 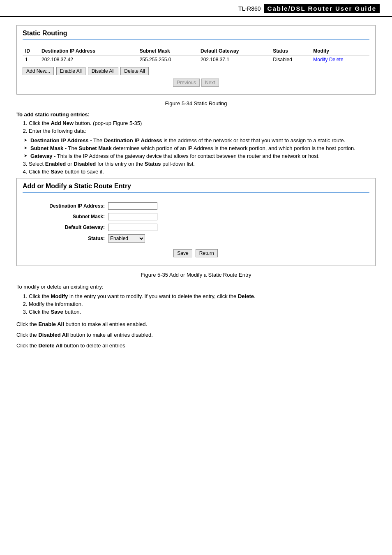 I want to click on step-4: Click the Save button to save it., so click(x=202, y=172).